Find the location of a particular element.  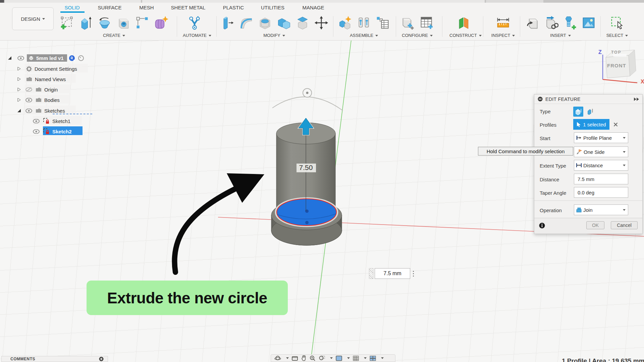

construct-menu-label: CONSTRUCT is located at coordinates (464, 36).